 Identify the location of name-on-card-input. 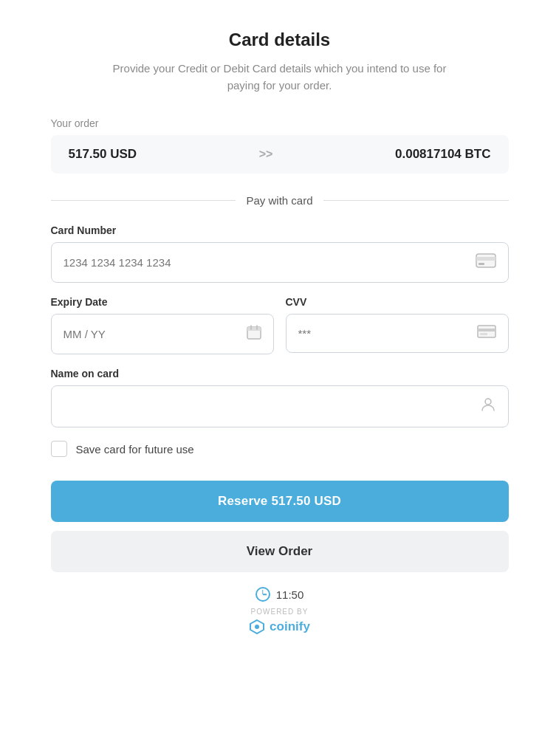
(272, 406).